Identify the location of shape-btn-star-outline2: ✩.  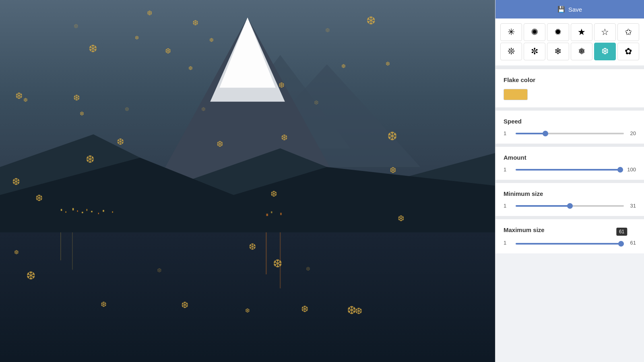
(628, 32).